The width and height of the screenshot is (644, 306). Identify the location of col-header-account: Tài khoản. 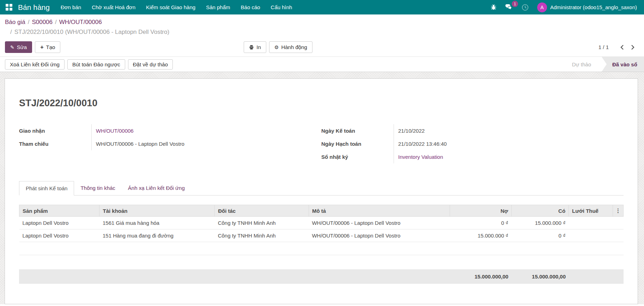
(157, 211).